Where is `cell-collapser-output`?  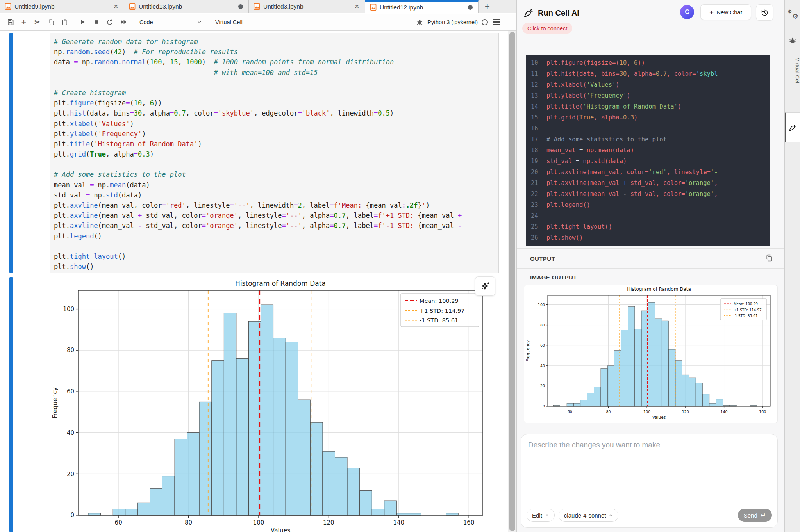 cell-collapser-output is located at coordinates (11, 404).